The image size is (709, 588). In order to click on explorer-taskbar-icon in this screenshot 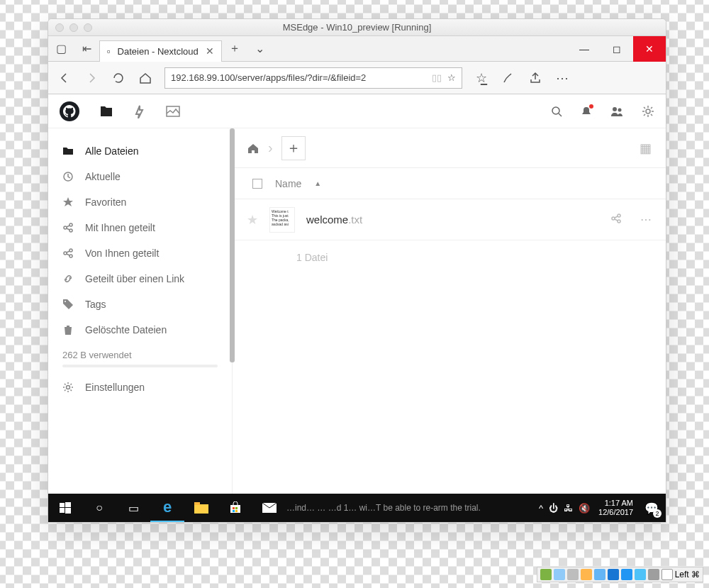, I will do `click(201, 508)`.